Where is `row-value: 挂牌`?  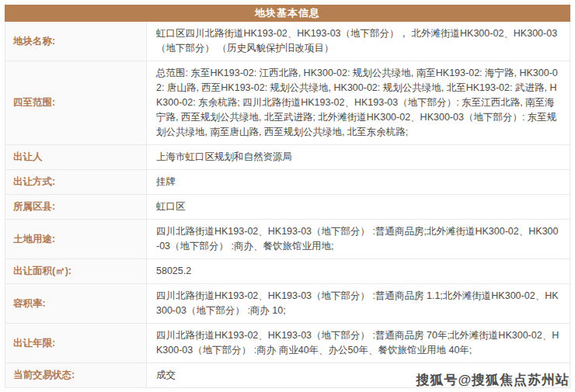 row-value: 挂牌 is located at coordinates (358, 182).